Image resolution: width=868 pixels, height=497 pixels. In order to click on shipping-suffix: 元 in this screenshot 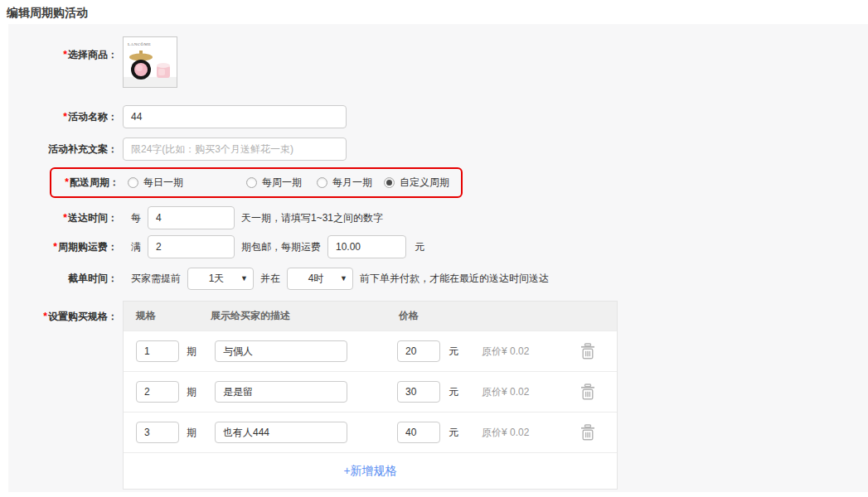, I will do `click(419, 247)`.